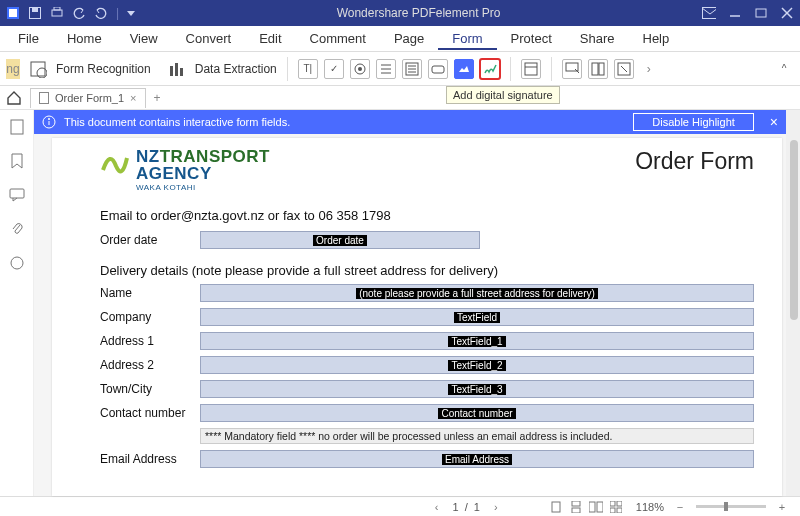 This screenshot has height=516, width=800. I want to click on app-title: Wondershare PDFelement Pro, so click(418, 13).